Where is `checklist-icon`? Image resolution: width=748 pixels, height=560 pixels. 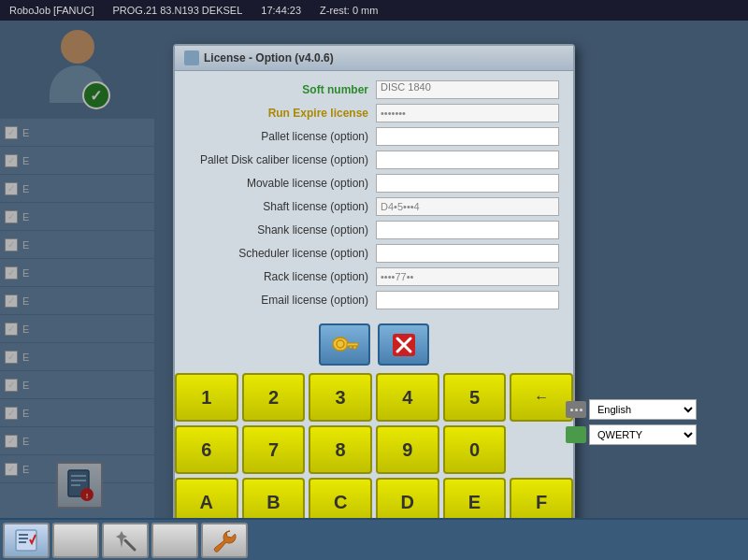 checklist-icon is located at coordinates (26, 540).